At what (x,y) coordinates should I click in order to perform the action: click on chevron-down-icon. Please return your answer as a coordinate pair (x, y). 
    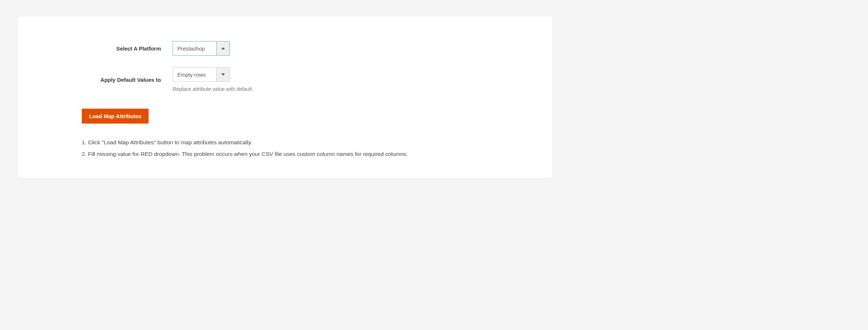
    Looking at the image, I should click on (223, 75).